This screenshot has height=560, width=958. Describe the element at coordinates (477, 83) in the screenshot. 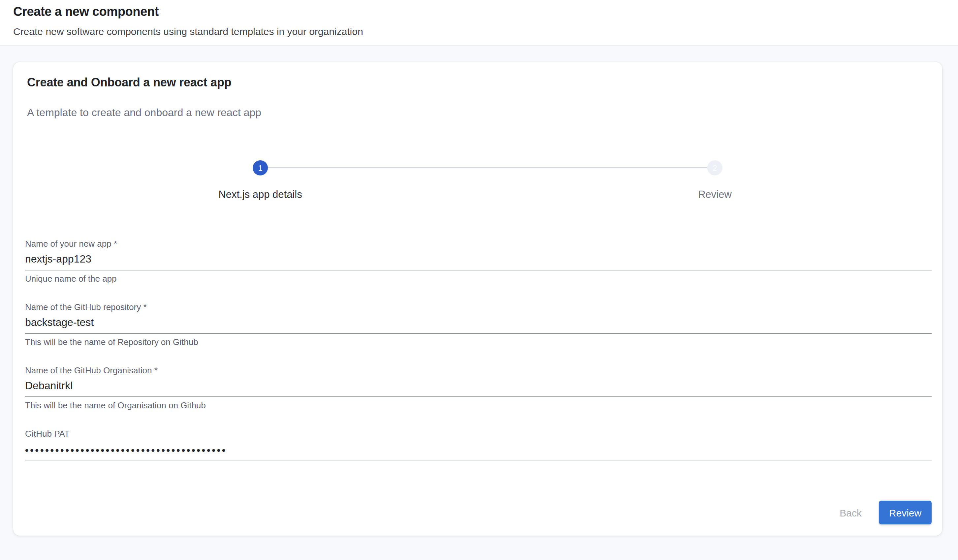

I see `template-title: Create and Onboard a new react app` at that location.